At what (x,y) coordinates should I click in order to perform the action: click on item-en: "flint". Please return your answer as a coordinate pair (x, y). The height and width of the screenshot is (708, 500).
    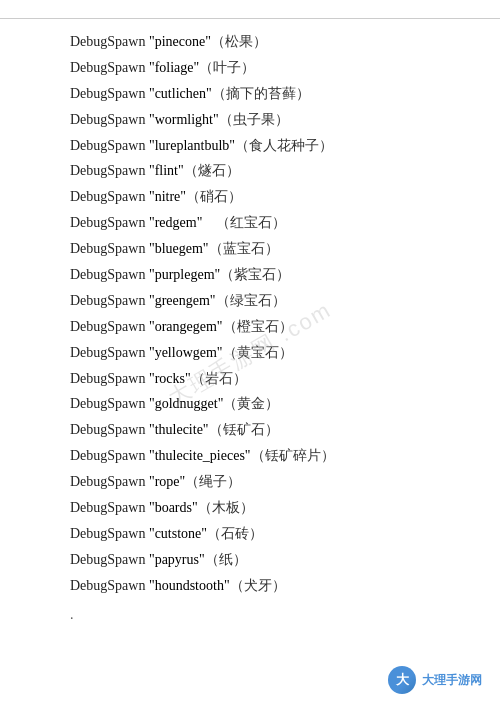
    Looking at the image, I should click on (166, 170).